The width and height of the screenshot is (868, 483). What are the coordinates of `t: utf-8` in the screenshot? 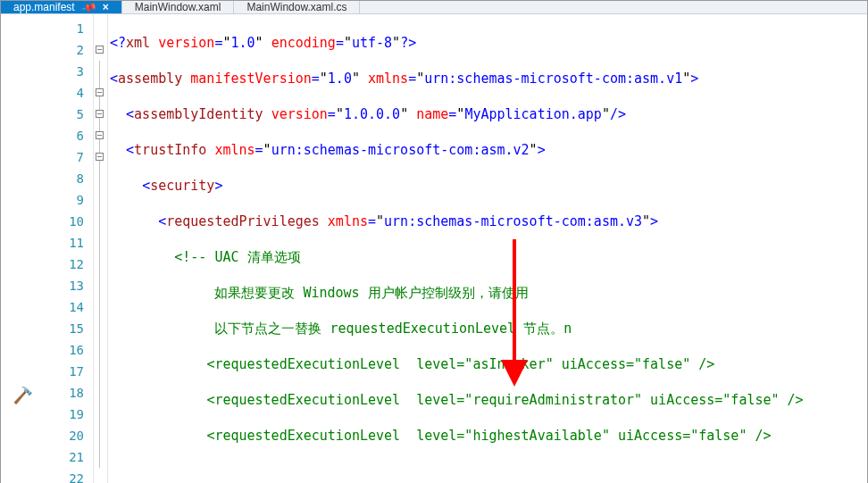 It's located at (371, 43).